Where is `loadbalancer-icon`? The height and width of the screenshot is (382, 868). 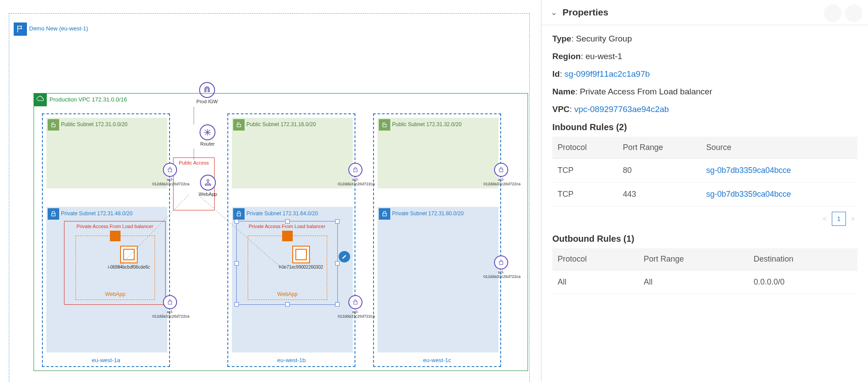
loadbalancer-icon is located at coordinates (208, 183).